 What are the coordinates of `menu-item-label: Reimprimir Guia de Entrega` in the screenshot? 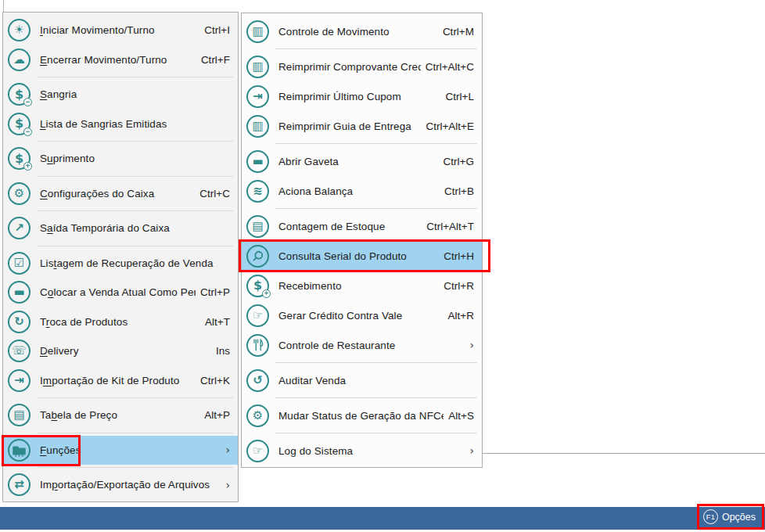 It's located at (350, 127).